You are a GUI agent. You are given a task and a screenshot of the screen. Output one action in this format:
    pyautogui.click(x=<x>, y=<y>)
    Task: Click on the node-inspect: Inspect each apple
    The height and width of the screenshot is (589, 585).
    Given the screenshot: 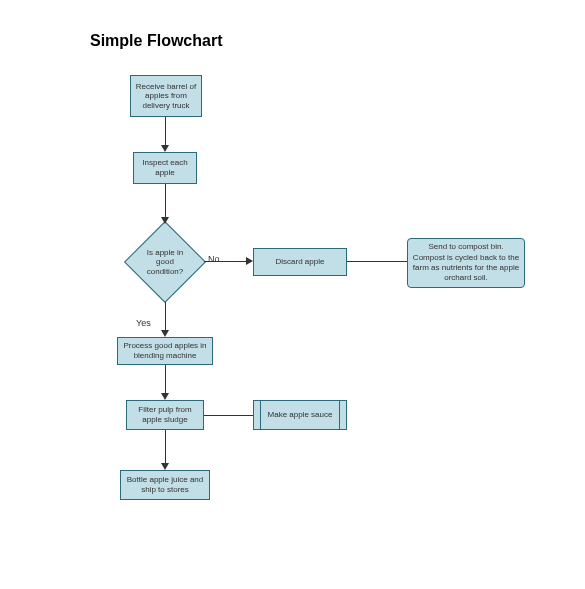 What is the action you would take?
    pyautogui.click(x=165, y=168)
    